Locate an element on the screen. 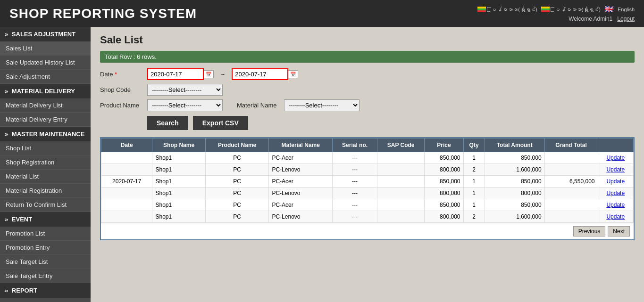 This screenshot has width=644, height=302. lang-myanmar2: မြန်မာဘာသာ(ရိုးရှင်း) is located at coordinates (577, 9).